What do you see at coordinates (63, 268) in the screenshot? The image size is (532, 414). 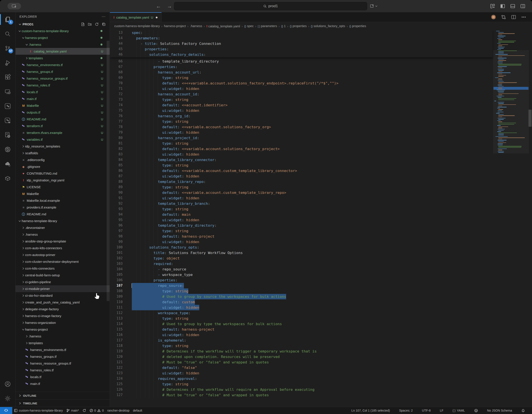 I see `tree-item-ccm-k8s-connectors: ccm-k8s-connectors` at bounding box center [63, 268].